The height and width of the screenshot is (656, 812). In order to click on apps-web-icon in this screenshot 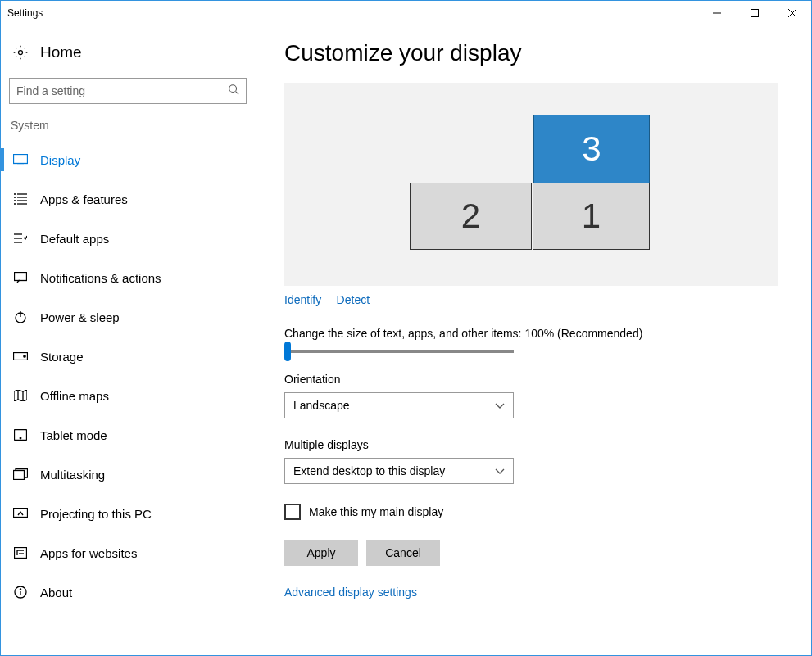, I will do `click(20, 553)`.